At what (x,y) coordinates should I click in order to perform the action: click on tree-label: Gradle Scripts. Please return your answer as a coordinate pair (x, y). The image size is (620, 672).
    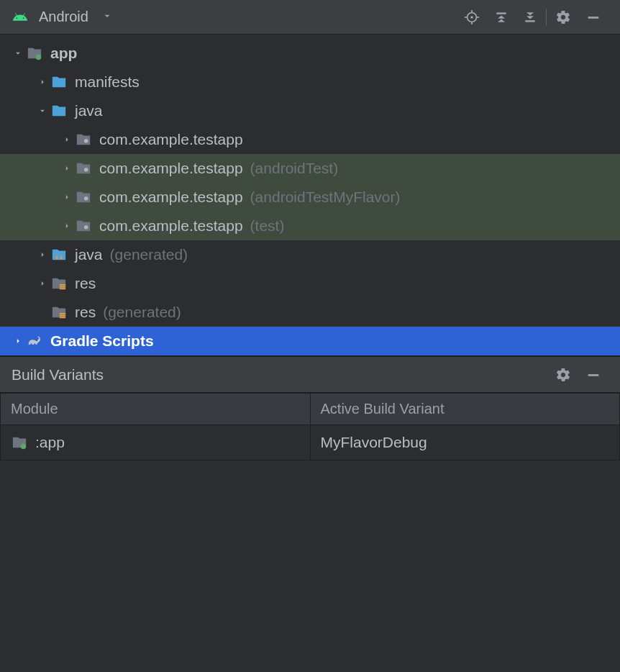
    Looking at the image, I should click on (102, 341).